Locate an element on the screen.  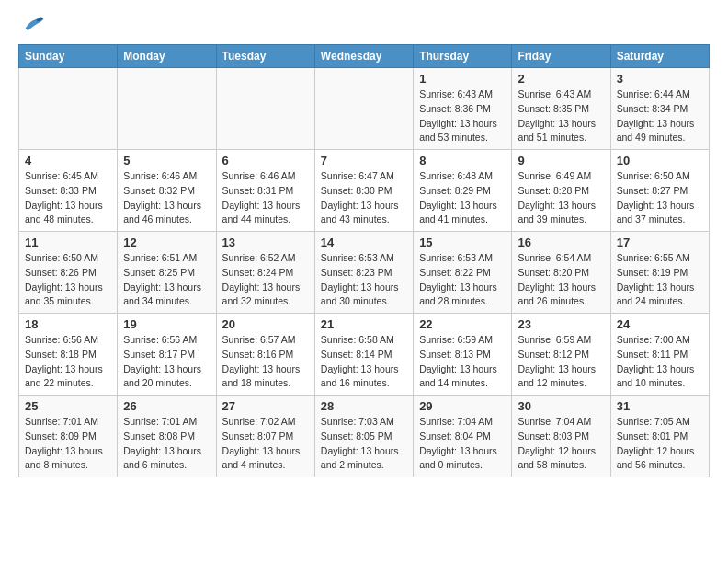
cell-info: Sunrise: 6:56 AMSunset: 8:18 PMDaylight:… is located at coordinates (68, 362).